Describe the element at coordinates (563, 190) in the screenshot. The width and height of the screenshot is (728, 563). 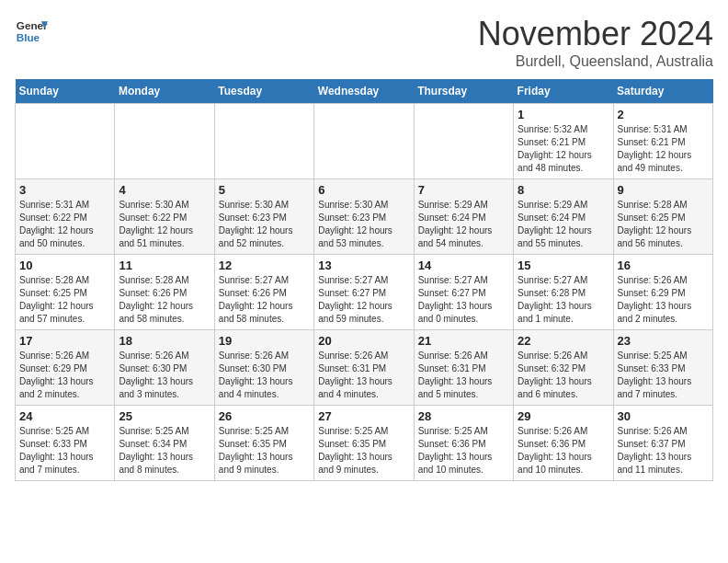
I see `day-number: 8` at that location.